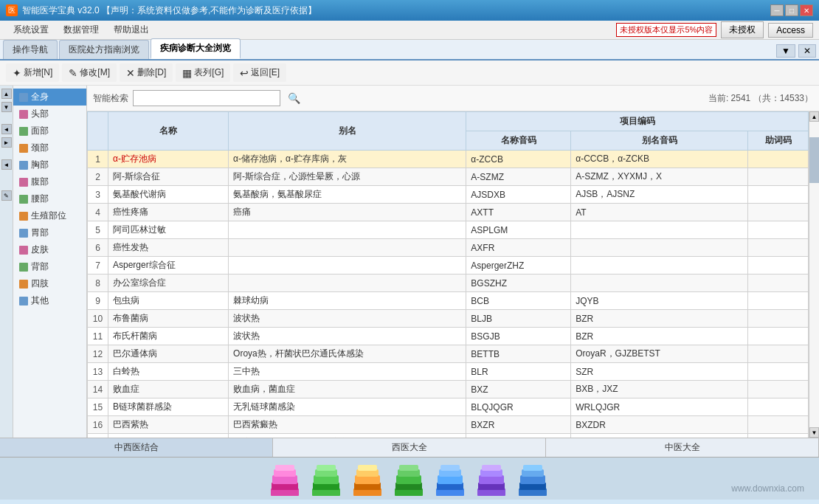 This screenshot has width=819, height=504. I want to click on cell-num: 5, so click(98, 230).